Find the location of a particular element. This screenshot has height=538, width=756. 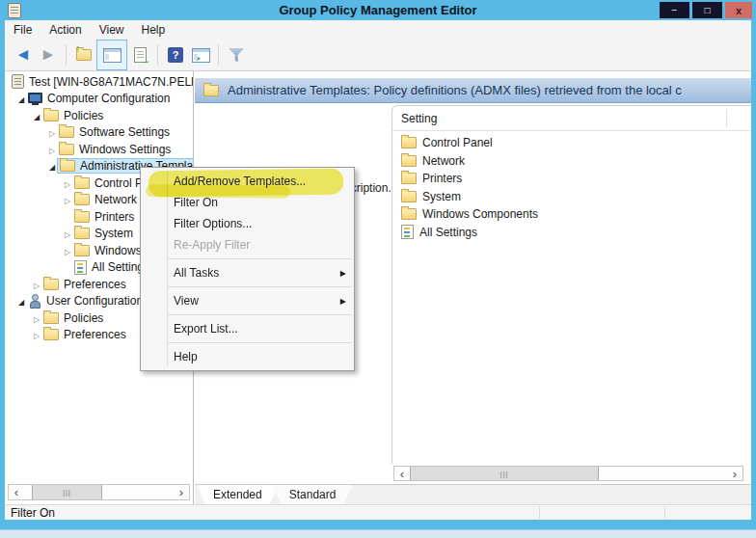

menu-item-label: All Tasks is located at coordinates (197, 273).